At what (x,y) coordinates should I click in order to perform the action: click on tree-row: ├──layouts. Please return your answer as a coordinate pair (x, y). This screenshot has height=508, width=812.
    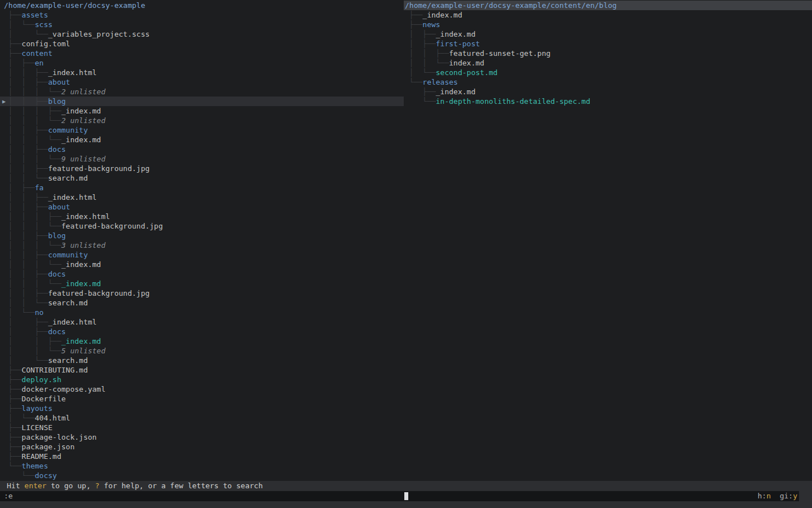
    Looking at the image, I should click on (202, 409).